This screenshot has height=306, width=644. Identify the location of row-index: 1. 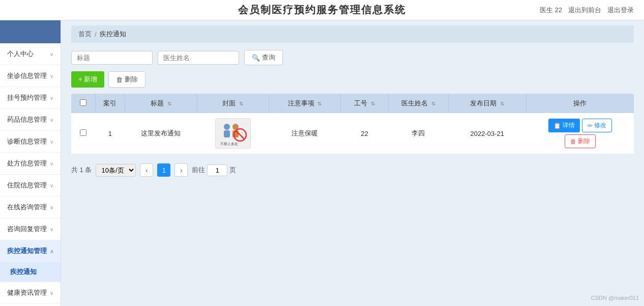
(110, 133).